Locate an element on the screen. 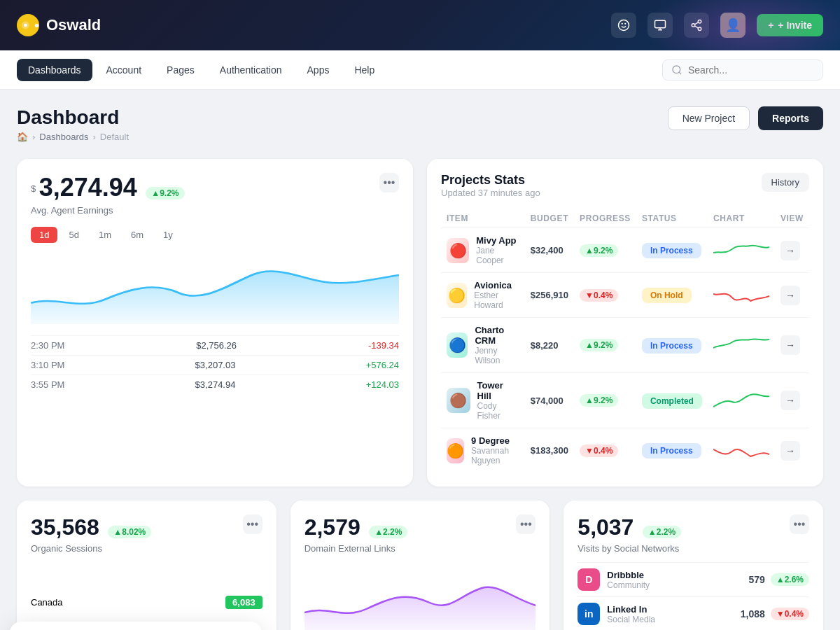 Image resolution: width=840 pixels, height=630 pixels. time-filters: 1d 5d 1m 6m 1y is located at coordinates (215, 235).